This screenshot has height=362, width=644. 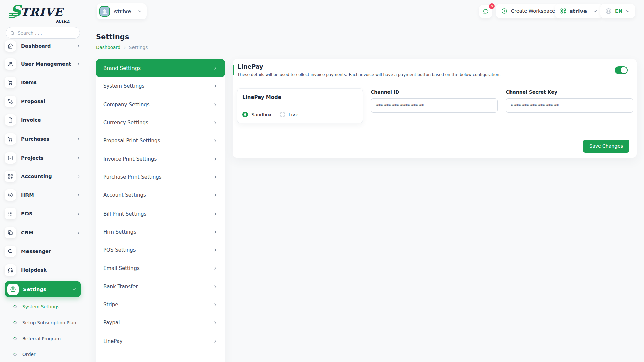 What do you see at coordinates (245, 115) in the screenshot?
I see `radio-checked-icon` at bounding box center [245, 115].